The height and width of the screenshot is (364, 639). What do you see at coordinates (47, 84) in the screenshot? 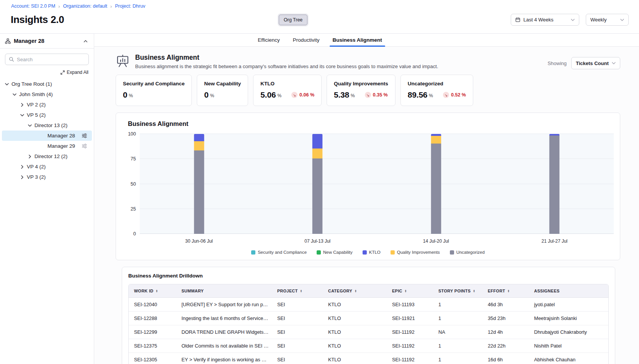
I see `tree-item-org-tree-root-1: Org Tree Root (1)` at bounding box center [47, 84].